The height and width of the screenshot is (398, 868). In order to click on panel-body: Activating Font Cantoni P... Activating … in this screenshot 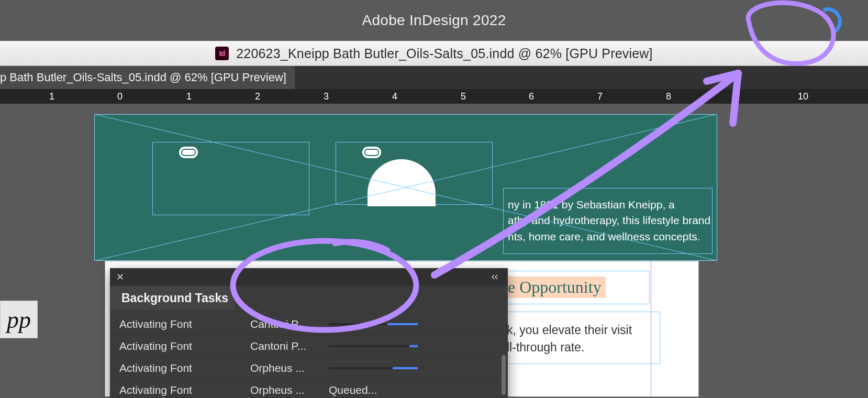, I will do `click(309, 354)`.